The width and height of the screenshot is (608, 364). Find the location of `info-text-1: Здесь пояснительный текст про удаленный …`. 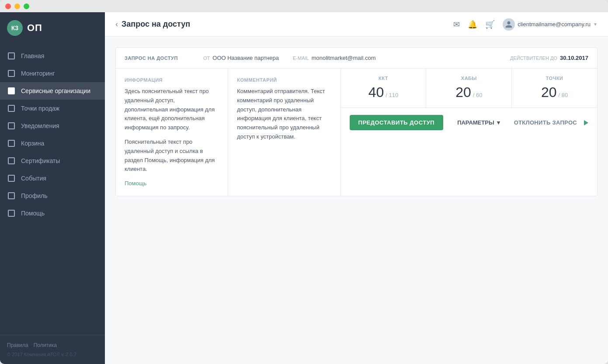

info-text-1: Здесь пояснительный текст про удаленный … is located at coordinates (172, 110).